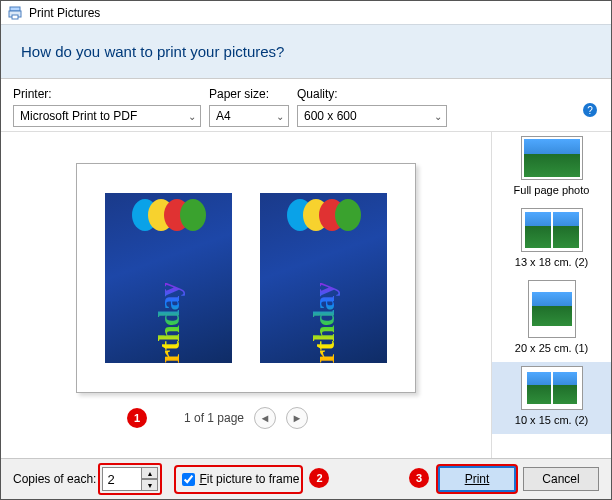 Image resolution: width=612 pixels, height=500 pixels. What do you see at coordinates (130, 479) in the screenshot?
I see `copies-spinner: ▲ ▼` at bounding box center [130, 479].